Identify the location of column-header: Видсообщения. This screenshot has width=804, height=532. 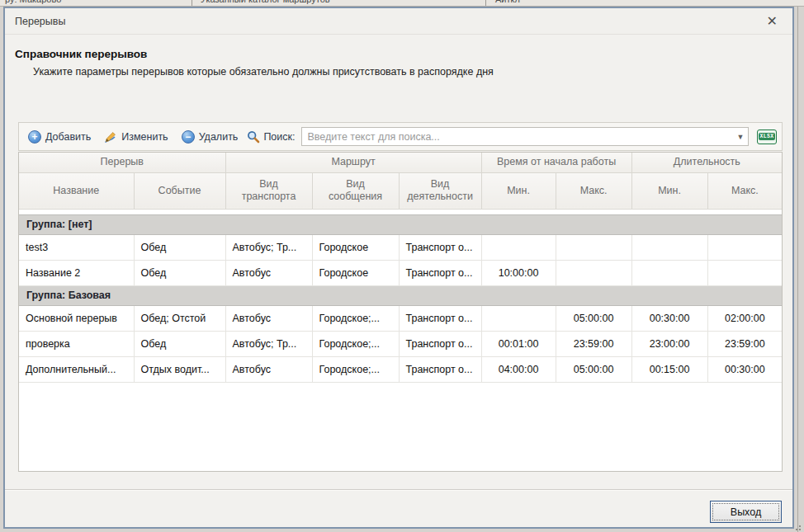
(355, 191).